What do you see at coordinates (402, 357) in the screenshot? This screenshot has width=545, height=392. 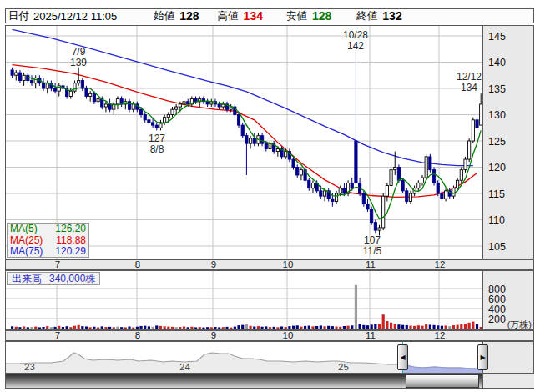 I see `range-handle-left-button: ◀` at bounding box center [402, 357].